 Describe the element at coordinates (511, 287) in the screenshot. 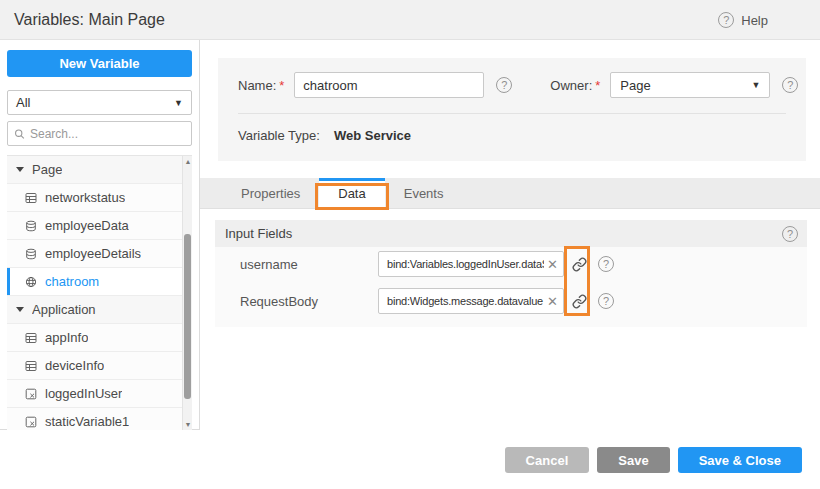

I see `input-fields-body: username bind:Variables.loggedInUser.dat…` at that location.